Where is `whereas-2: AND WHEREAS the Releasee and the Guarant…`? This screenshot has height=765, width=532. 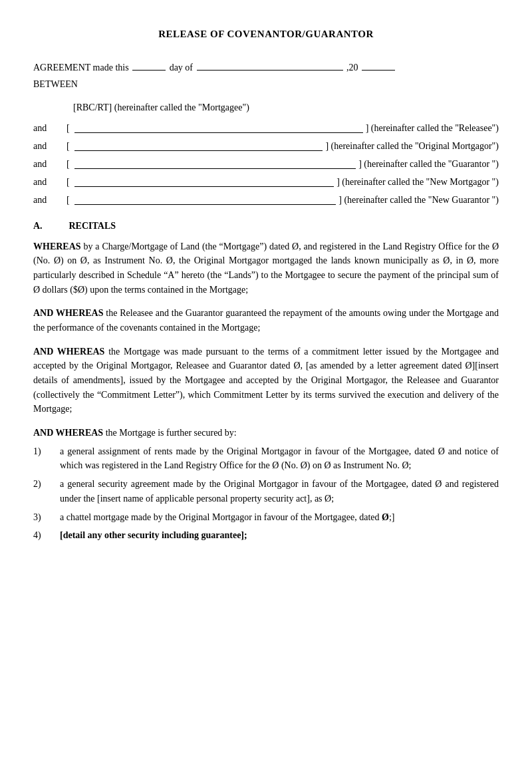
whereas-2: AND WHEREAS the Releasee and the Guarant… is located at coordinates (266, 321).